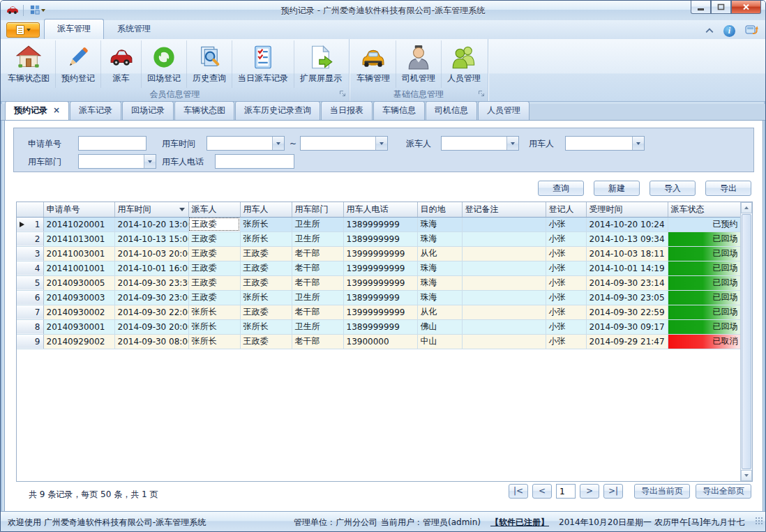 This screenshot has height=532, width=766. What do you see at coordinates (266, 209) in the screenshot?
I see `col-car-user: 用车人` at bounding box center [266, 209].